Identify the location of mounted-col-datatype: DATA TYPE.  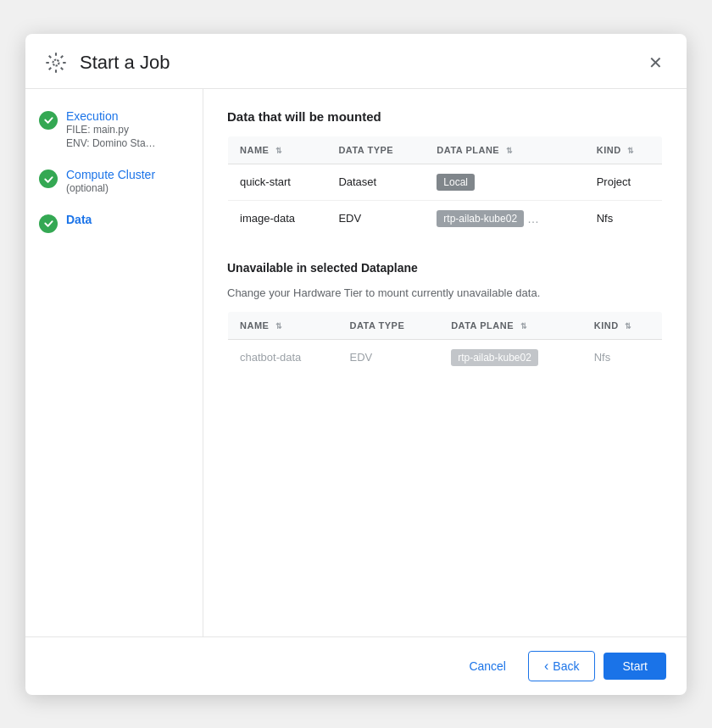
(375, 149).